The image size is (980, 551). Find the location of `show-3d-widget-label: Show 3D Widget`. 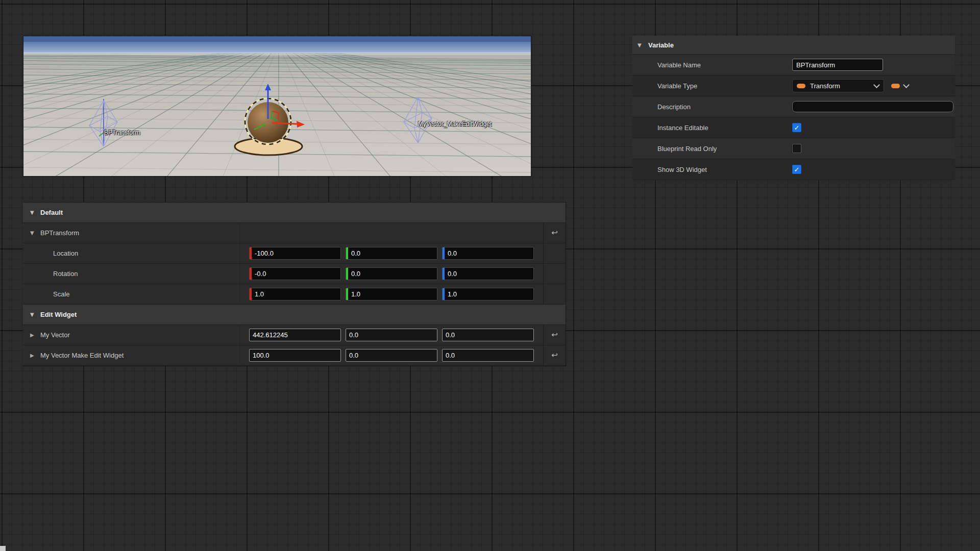

show-3d-widget-label: Show 3D Widget is located at coordinates (713, 169).